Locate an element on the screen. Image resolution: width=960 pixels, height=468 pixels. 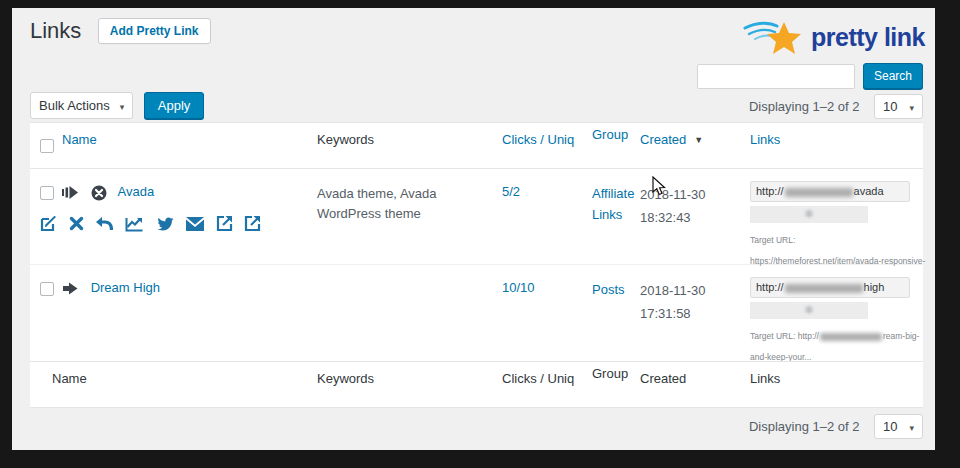
bulk-actions-select: Bulk Actions▾ is located at coordinates (82, 106).